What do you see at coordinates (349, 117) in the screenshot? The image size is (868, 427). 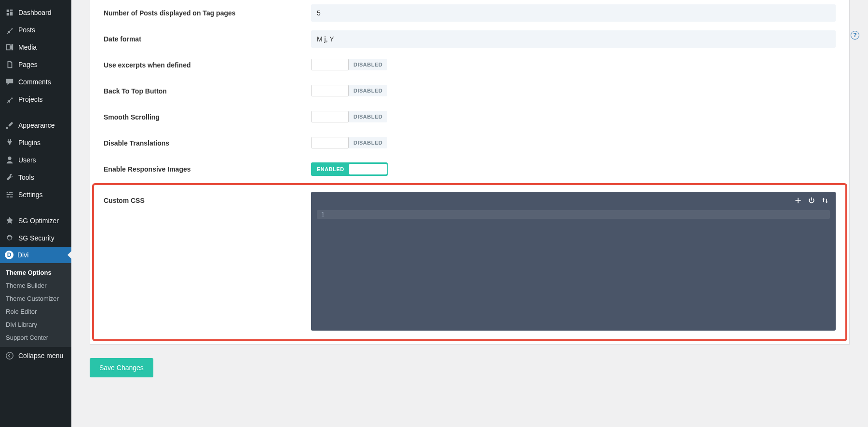 I see `smooth-scrolling-toggle: DISABLED` at bounding box center [349, 117].